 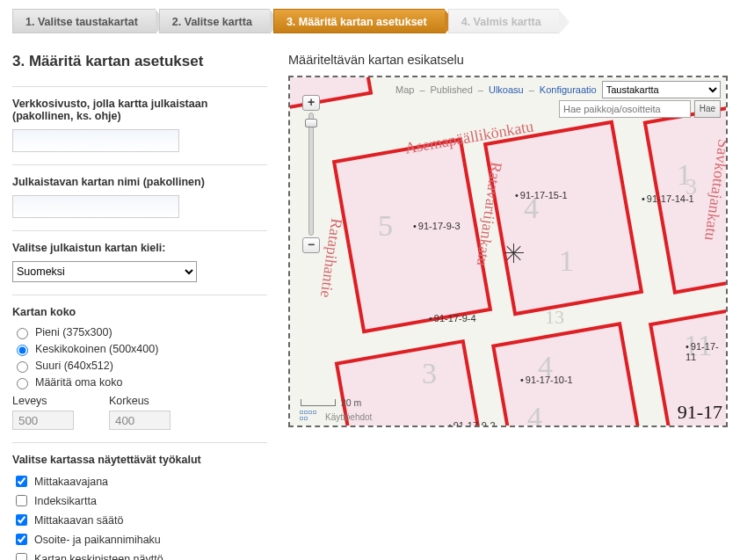 What do you see at coordinates (311, 103) in the screenshot?
I see `zoom-in-button: +` at bounding box center [311, 103].